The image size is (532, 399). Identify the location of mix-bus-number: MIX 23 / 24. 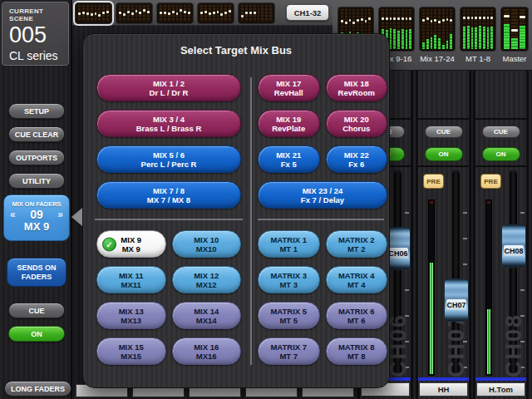
(323, 191).